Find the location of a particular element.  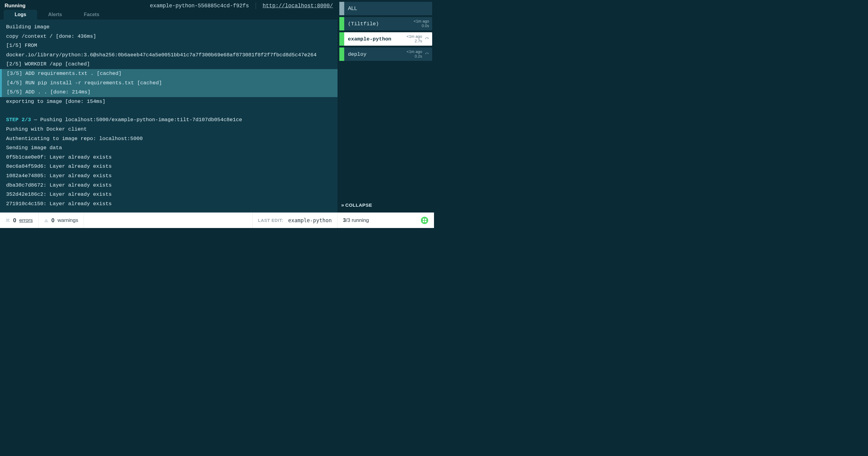

status-label: Running is located at coordinates (15, 6).